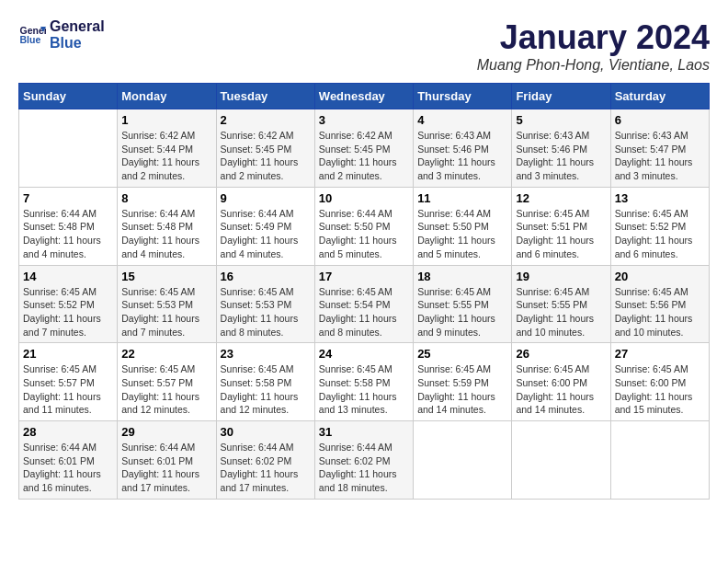 This screenshot has width=728, height=563. I want to click on calendar-cell: 9Sunrise: 6:44 AM Sunset: 5:49 PM Daylig…, so click(265, 226).